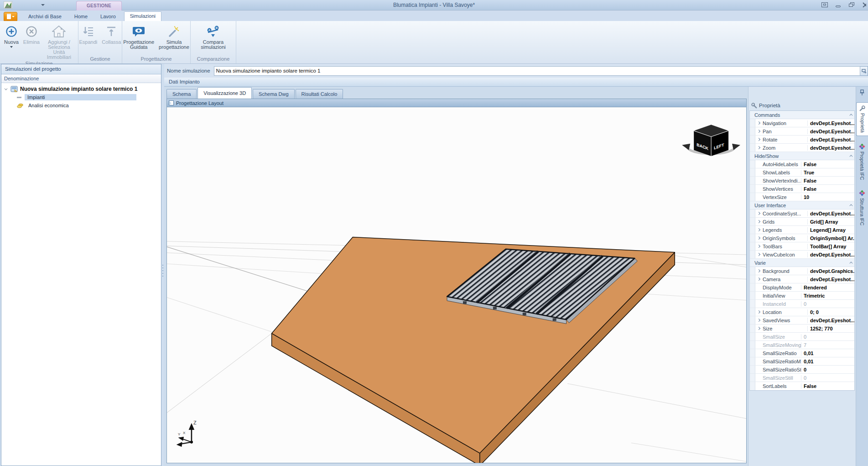 The image size is (868, 466). I want to click on property-row: Location0; 0, so click(802, 312).